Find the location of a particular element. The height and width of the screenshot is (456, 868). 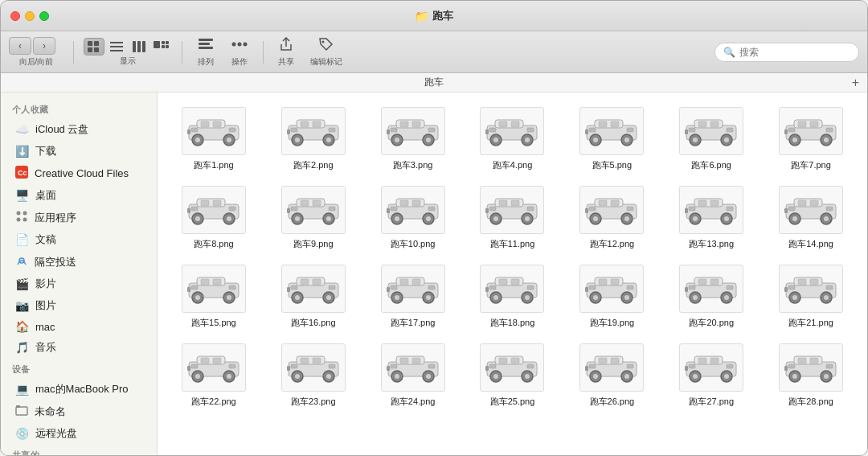

file-item: 跑车4.png is located at coordinates (513, 138).